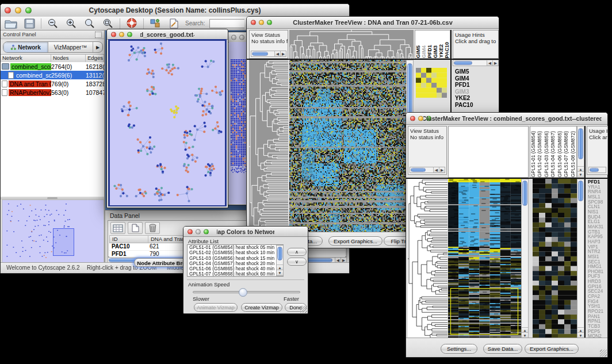  Describe the element at coordinates (52, 92) in the screenshot. I see `network-list-item: RNAPuberNov2+ 563(0) 107847(0)` at that location.